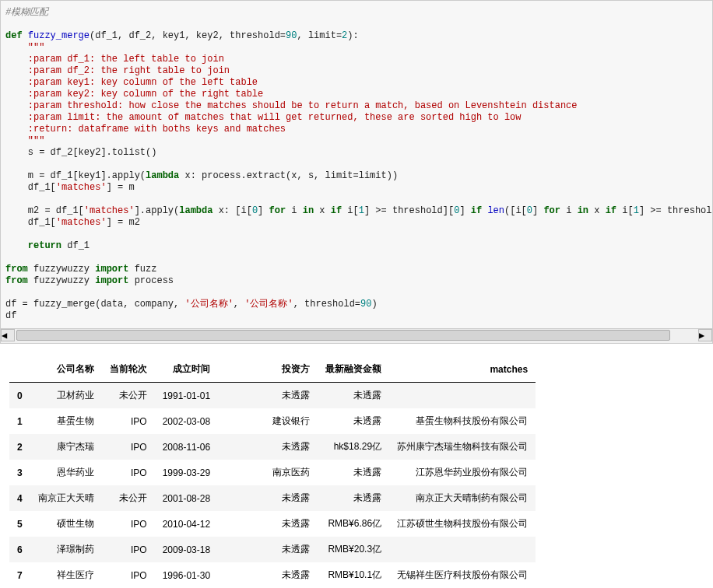  What do you see at coordinates (356, 82) in the screenshot?
I see `code-line: :param key1: key column of the left tabl…` at bounding box center [356, 82].